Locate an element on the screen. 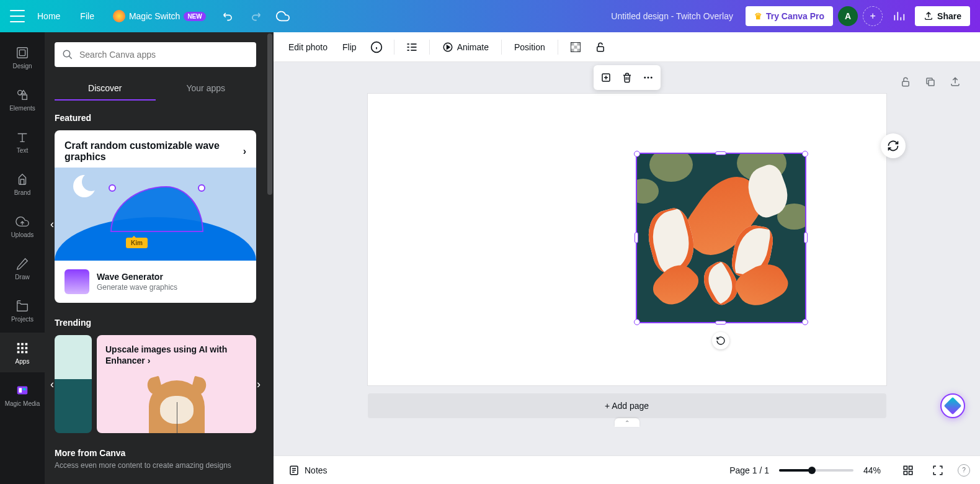 The width and height of the screenshot is (980, 484). design-icon is located at coordinates (22, 53).